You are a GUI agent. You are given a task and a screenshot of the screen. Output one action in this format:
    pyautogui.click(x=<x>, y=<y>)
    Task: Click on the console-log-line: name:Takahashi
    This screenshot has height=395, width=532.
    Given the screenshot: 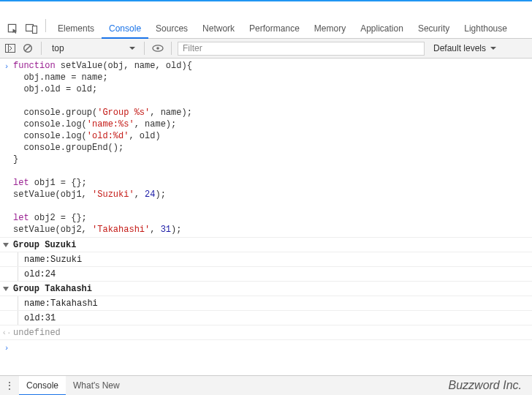 What is the action you would take?
    pyautogui.click(x=266, y=304)
    